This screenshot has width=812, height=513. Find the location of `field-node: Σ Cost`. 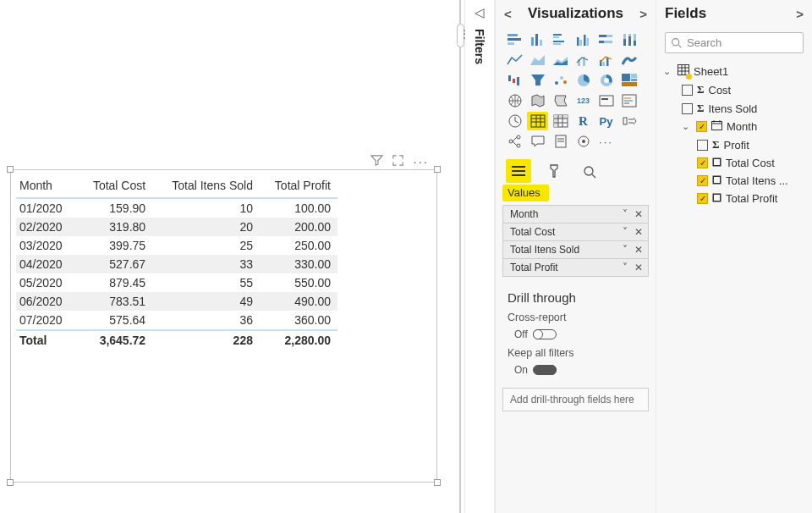

field-node: Σ Cost is located at coordinates (734, 90).